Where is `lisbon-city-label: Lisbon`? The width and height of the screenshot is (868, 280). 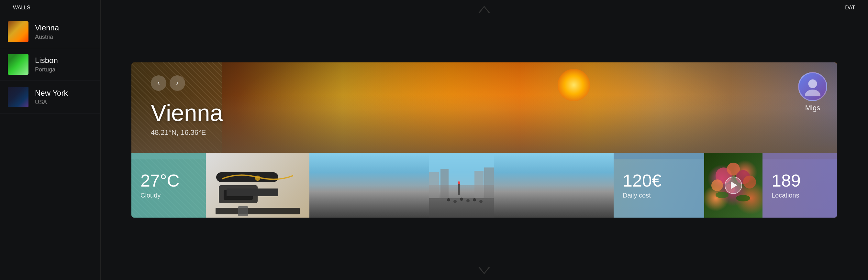 lisbon-city-label: Lisbon is located at coordinates (46, 61).